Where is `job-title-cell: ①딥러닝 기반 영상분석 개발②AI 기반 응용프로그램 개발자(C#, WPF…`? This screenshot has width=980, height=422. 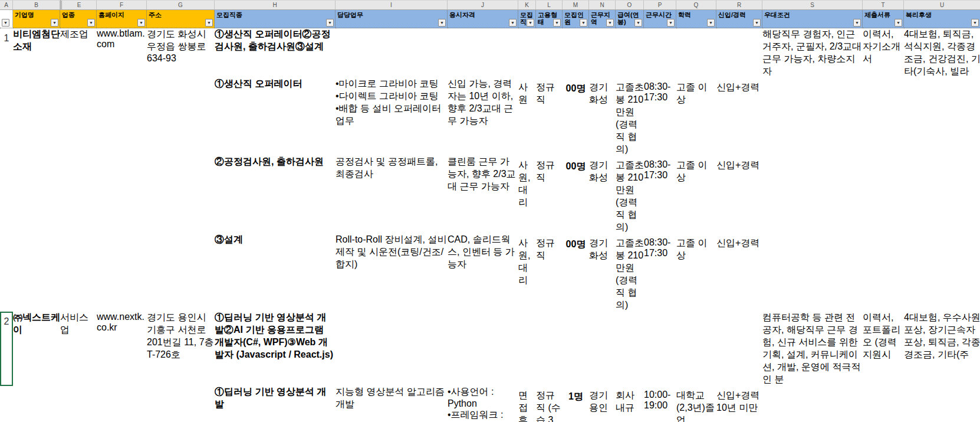 job-title-cell: ①딥러닝 기반 영상분석 개발②AI 기반 응용프로그램 개발자(C#, WPF… is located at coordinates (275, 349).